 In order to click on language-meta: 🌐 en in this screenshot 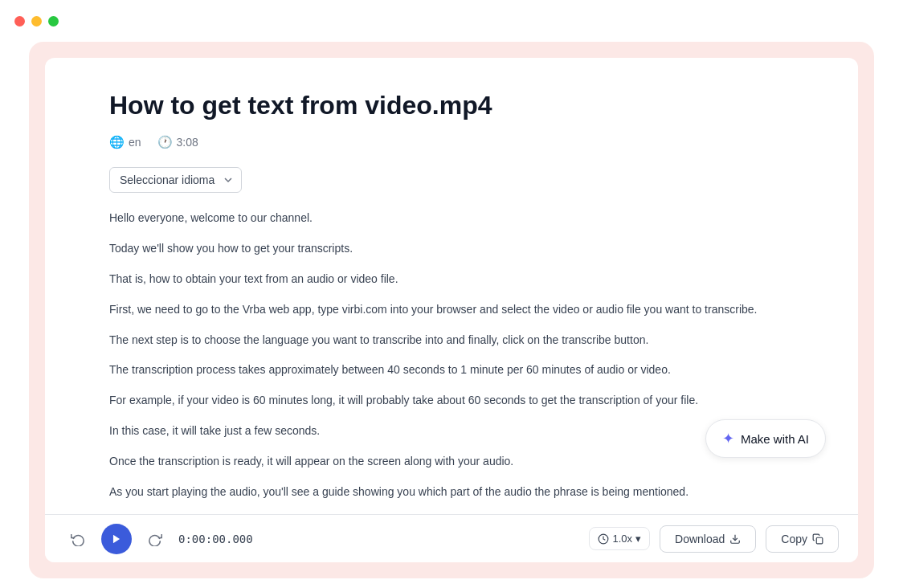, I will do `click(125, 142)`.